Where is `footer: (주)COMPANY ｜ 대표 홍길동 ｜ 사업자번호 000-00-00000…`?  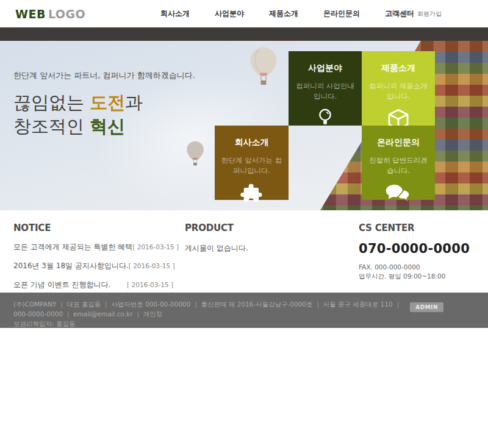
footer: (주)COMPANY ｜ 대표 홍길동 ｜ 사업자번호 000-00-00000… is located at coordinates (244, 310).